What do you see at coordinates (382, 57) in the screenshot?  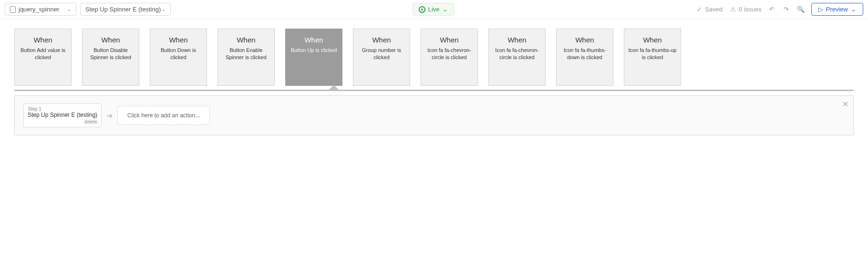 I see `event-card: WhenGroup number is clicked` at bounding box center [382, 57].